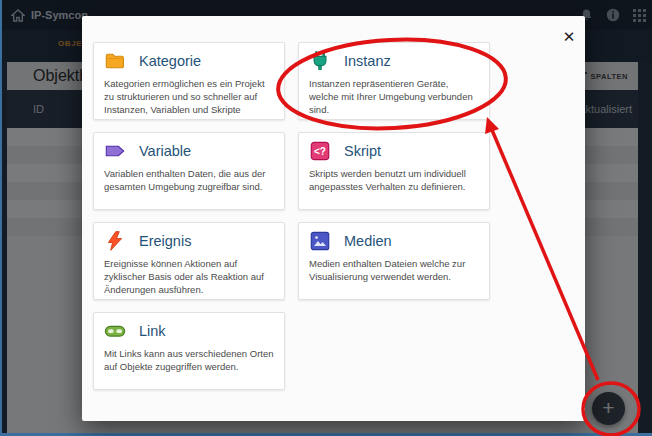 This screenshot has height=436, width=652. What do you see at coordinates (189, 351) in the screenshot?
I see `card-link: Link Mit Links kann aus verschiedenen Or…` at bounding box center [189, 351].